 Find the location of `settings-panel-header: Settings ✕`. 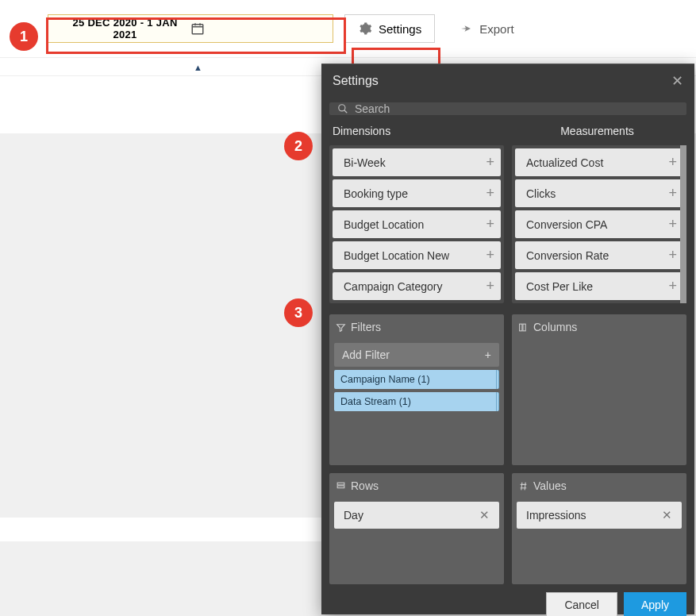

settings-panel-header: Settings ✕ is located at coordinates (508, 81).